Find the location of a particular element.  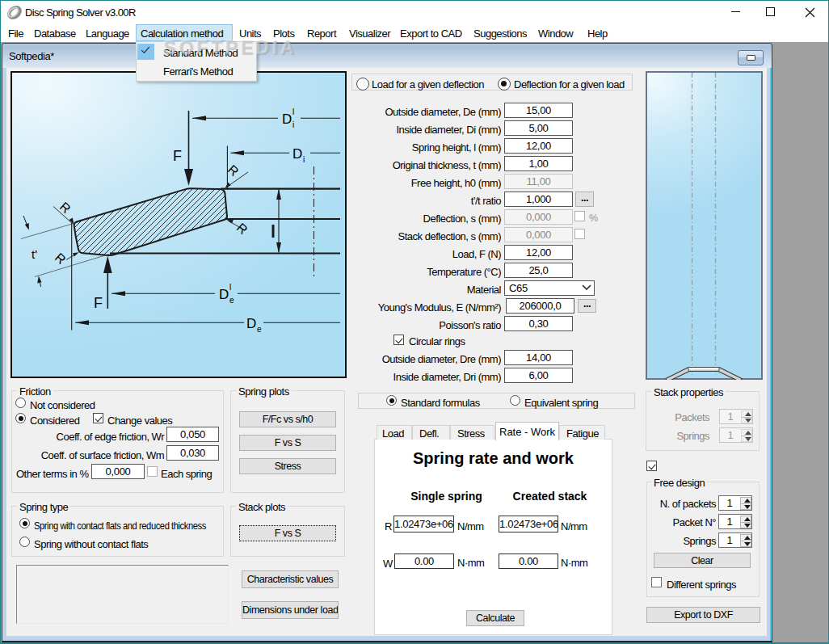

svg-text: e is located at coordinates (232, 301).